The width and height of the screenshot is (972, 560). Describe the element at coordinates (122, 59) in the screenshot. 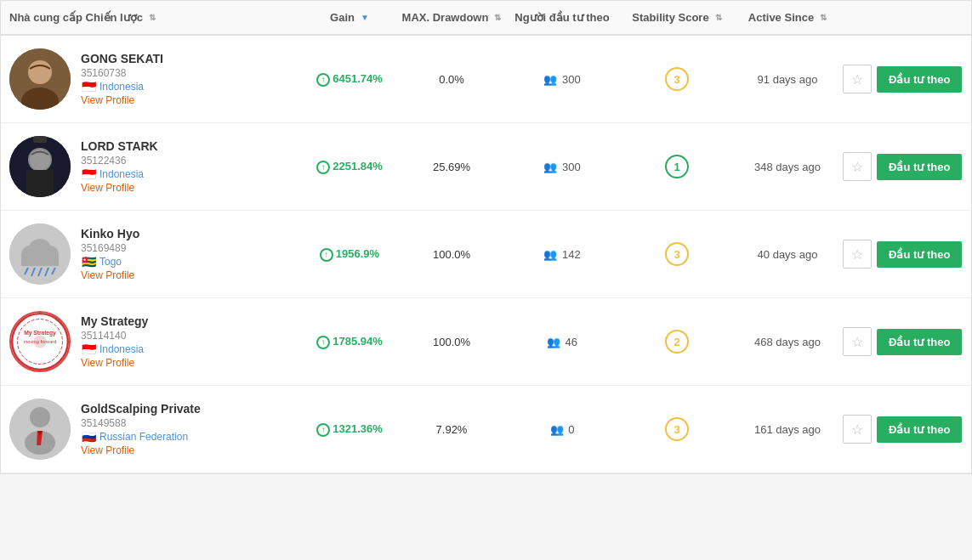

I see `provider-name: GONG SEKATI` at that location.